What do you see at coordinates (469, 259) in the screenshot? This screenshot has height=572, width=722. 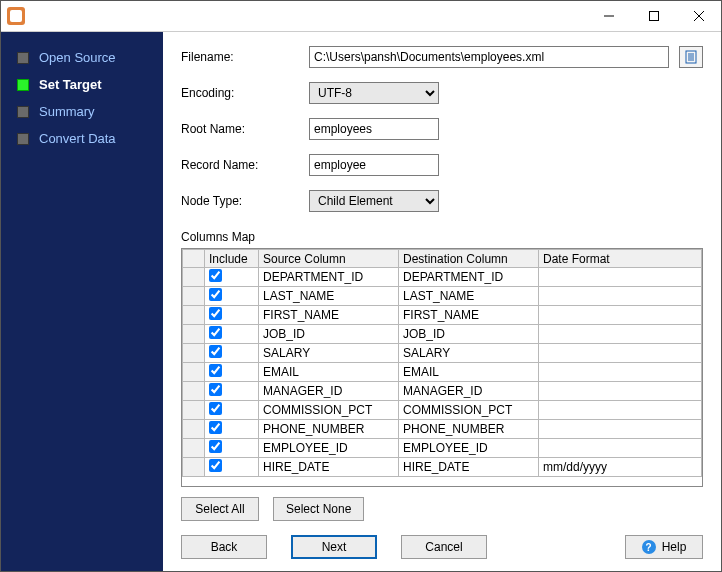 I see `col-header-destination: Destination Column` at bounding box center [469, 259].